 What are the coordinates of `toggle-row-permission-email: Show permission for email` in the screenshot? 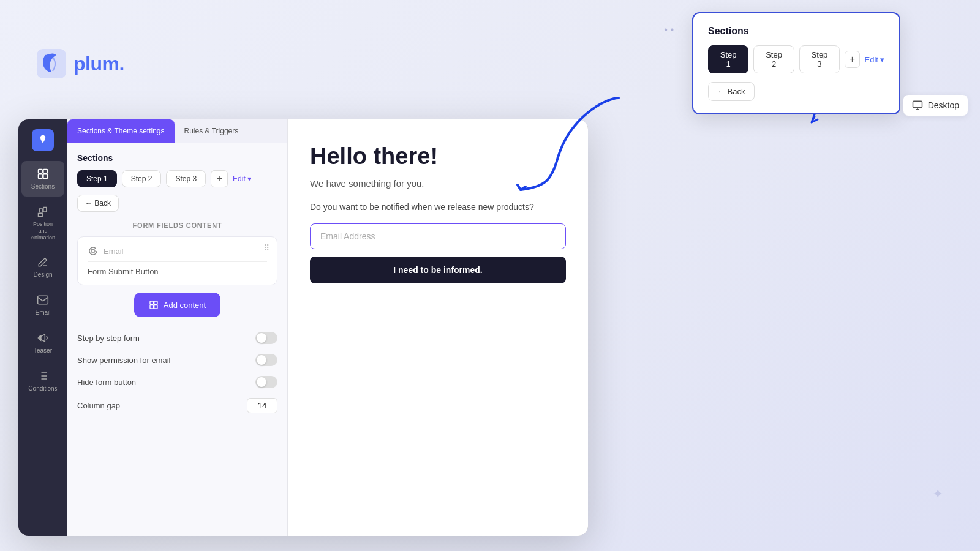 It's located at (178, 360).